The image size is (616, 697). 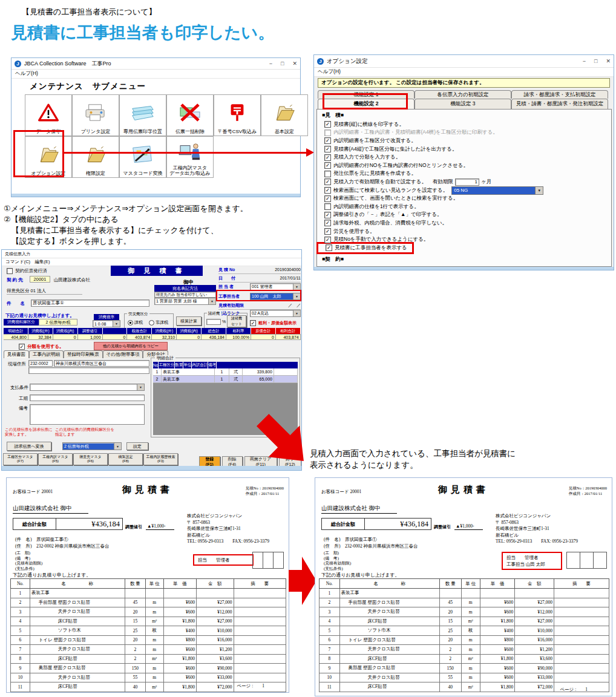 I want to click on estimate-tab: 見積書面, so click(x=16, y=355).